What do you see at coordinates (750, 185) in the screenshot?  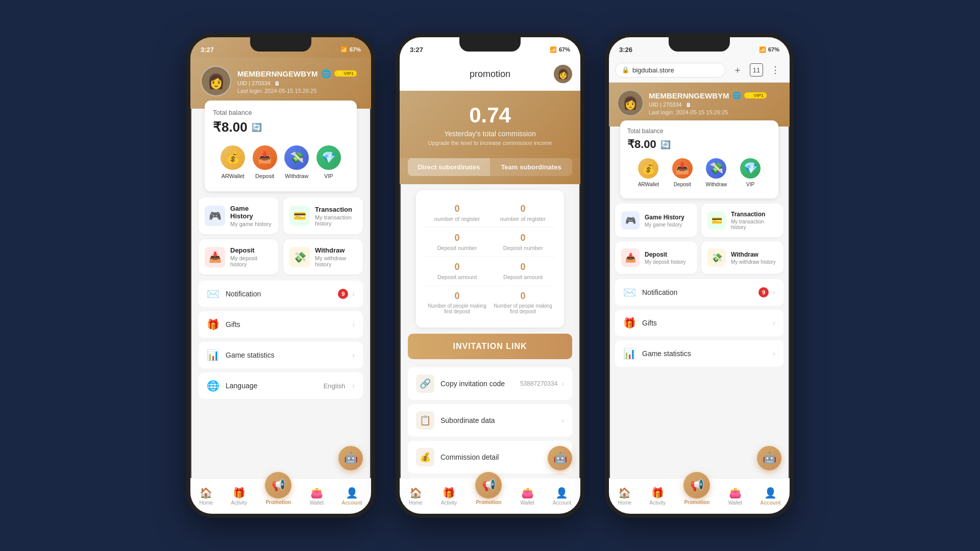 I see `vip-label: VIP` at bounding box center [750, 185].